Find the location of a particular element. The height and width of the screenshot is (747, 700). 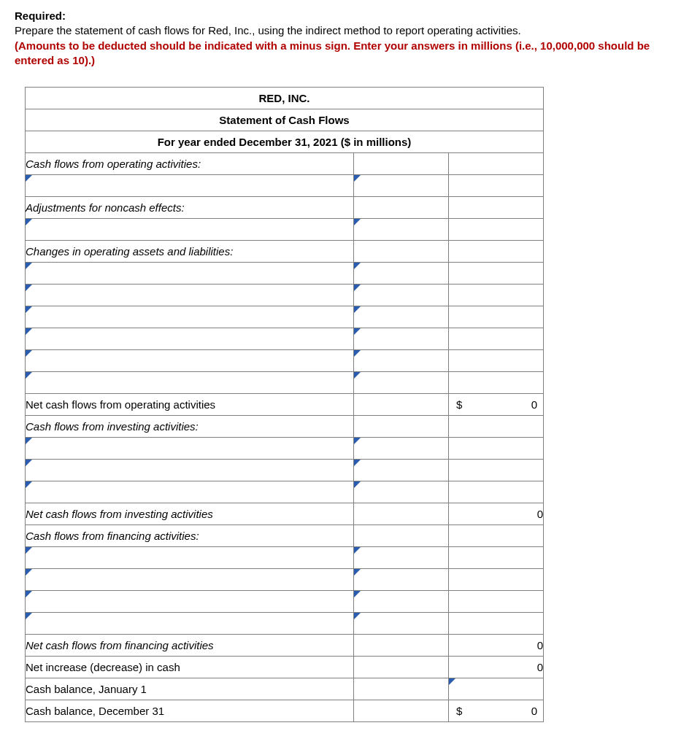

changes-line-1-select is located at coordinates (190, 273).